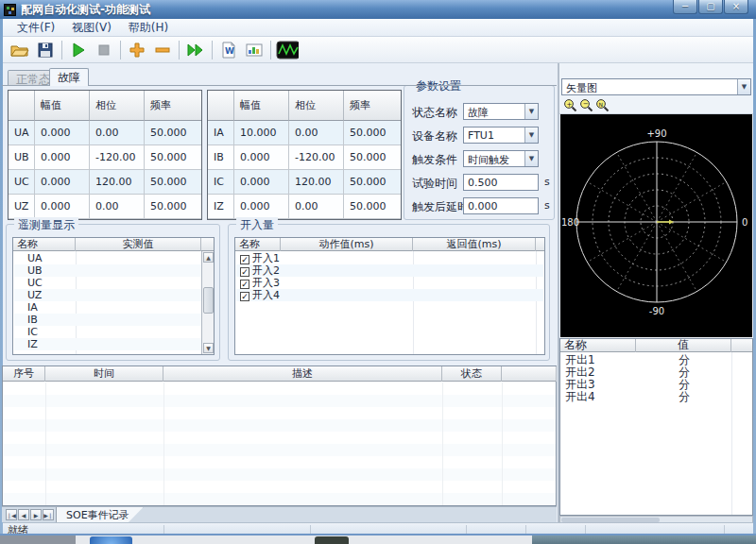 The width and height of the screenshot is (756, 544). Describe the element at coordinates (656, 397) in the screenshot. I see `list-item: 开出4分` at that location.